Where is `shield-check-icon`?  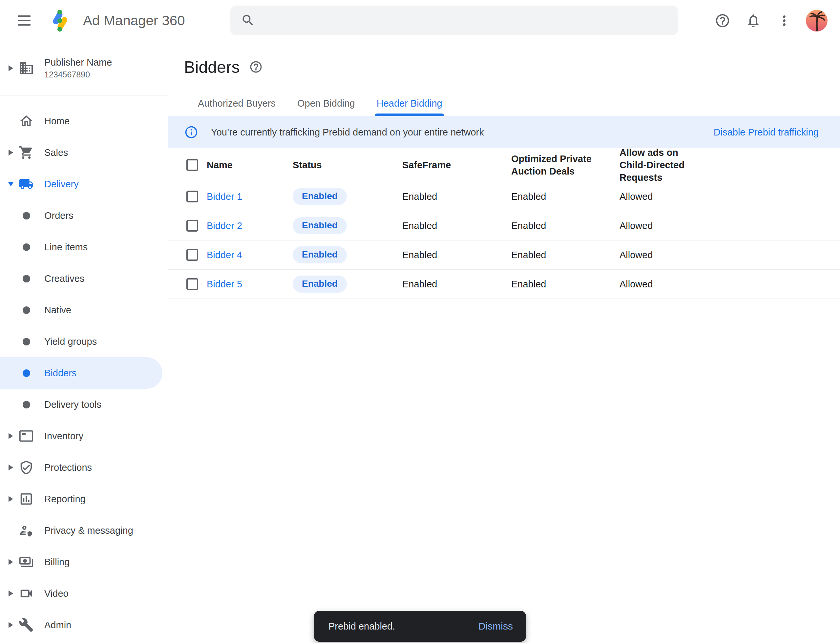
shield-check-icon is located at coordinates (26, 468).